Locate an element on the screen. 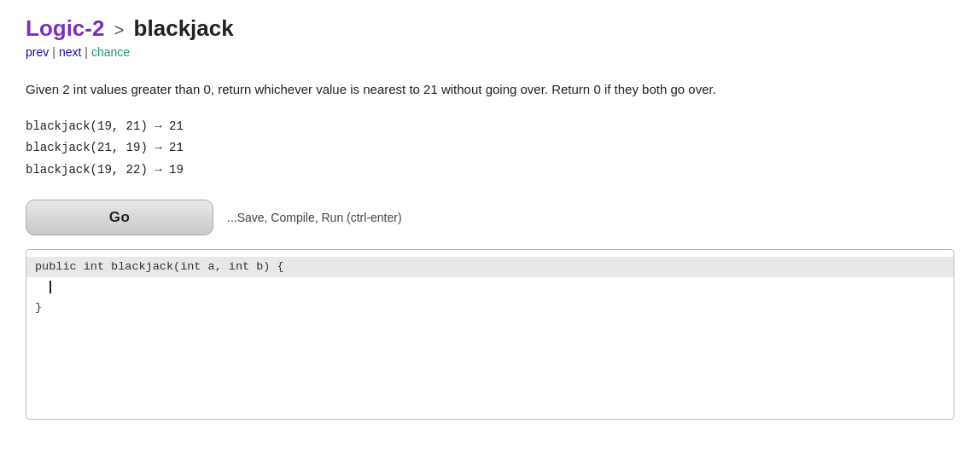 The width and height of the screenshot is (980, 464). next-link: next is located at coordinates (70, 52).